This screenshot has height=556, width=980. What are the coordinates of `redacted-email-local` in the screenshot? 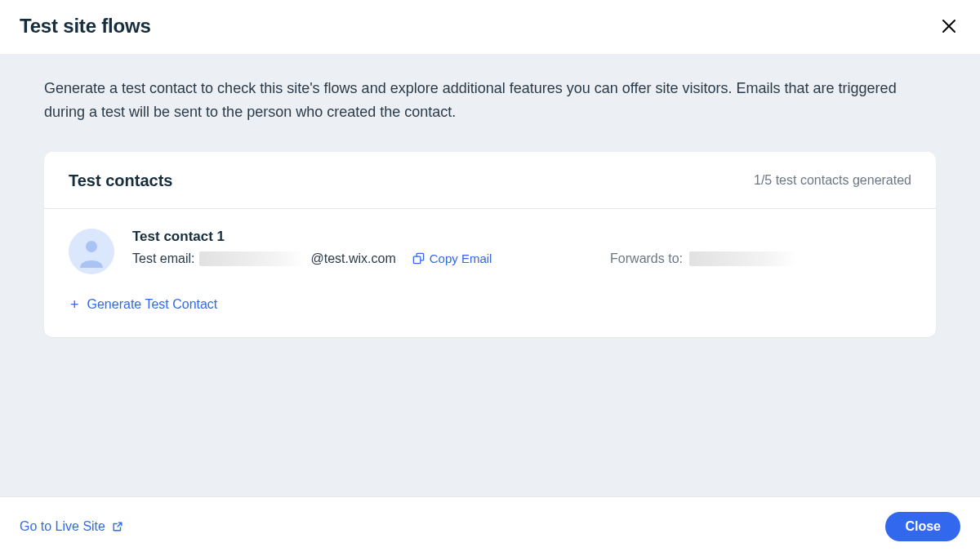 It's located at (252, 259).